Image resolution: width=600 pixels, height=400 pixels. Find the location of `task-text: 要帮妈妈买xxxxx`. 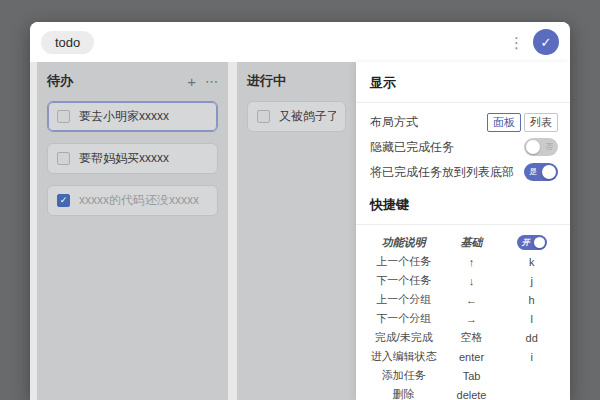

task-text: 要帮妈妈买xxxxx is located at coordinates (124, 158).